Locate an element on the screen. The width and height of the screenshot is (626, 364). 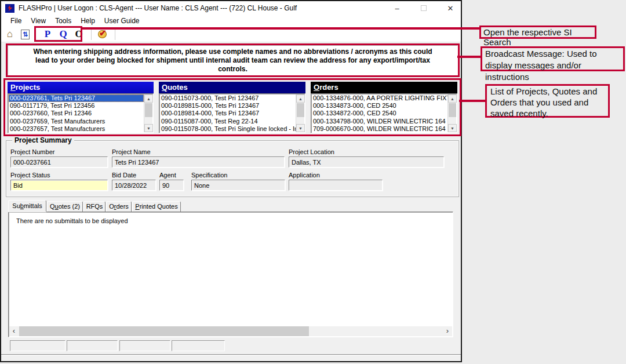
menu-file: File is located at coordinates (16, 21).